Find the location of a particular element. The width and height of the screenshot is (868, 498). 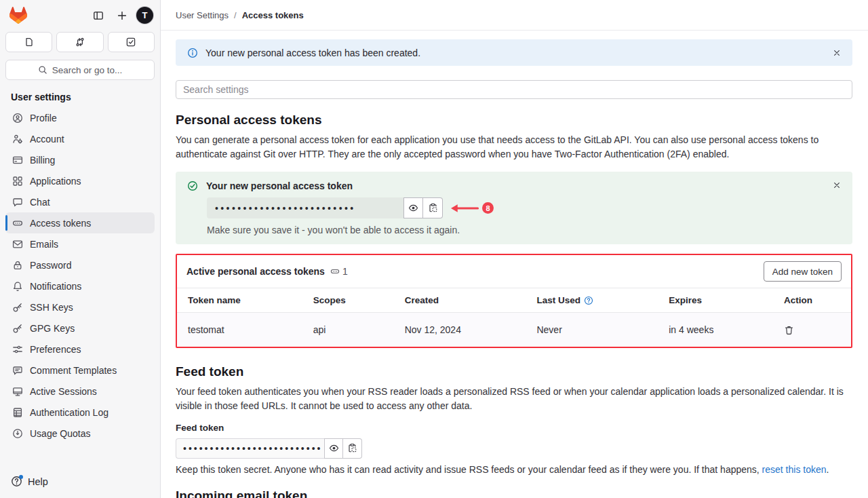

quota-gauge-icon is located at coordinates (18, 434).